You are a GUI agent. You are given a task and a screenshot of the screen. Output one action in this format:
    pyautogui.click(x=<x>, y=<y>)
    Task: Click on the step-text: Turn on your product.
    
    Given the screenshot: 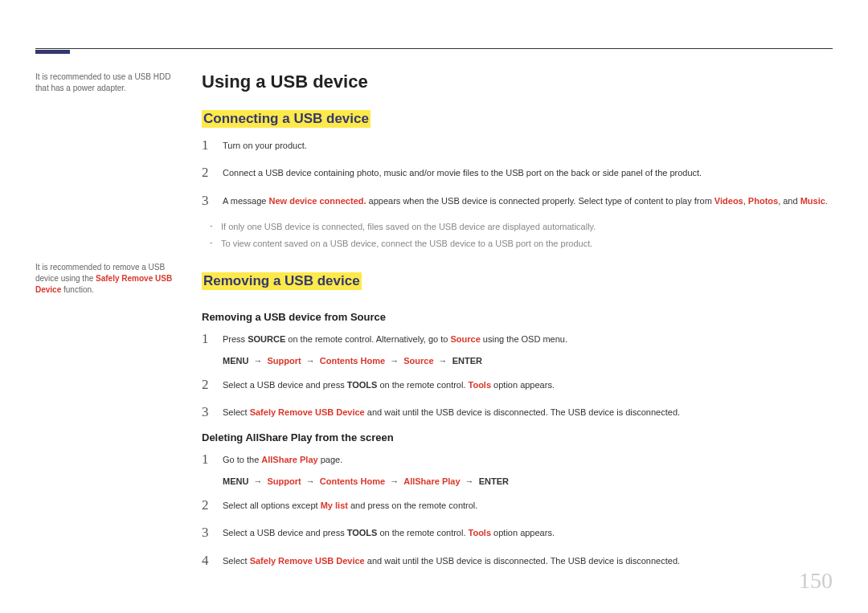 What is the action you would take?
    pyautogui.click(x=265, y=145)
    